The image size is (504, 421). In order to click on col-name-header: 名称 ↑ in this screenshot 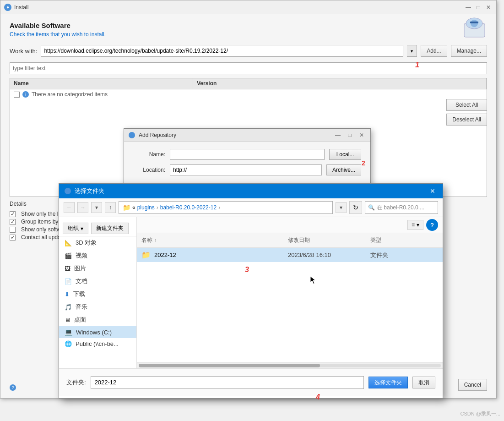, I will do `click(210, 240)`.